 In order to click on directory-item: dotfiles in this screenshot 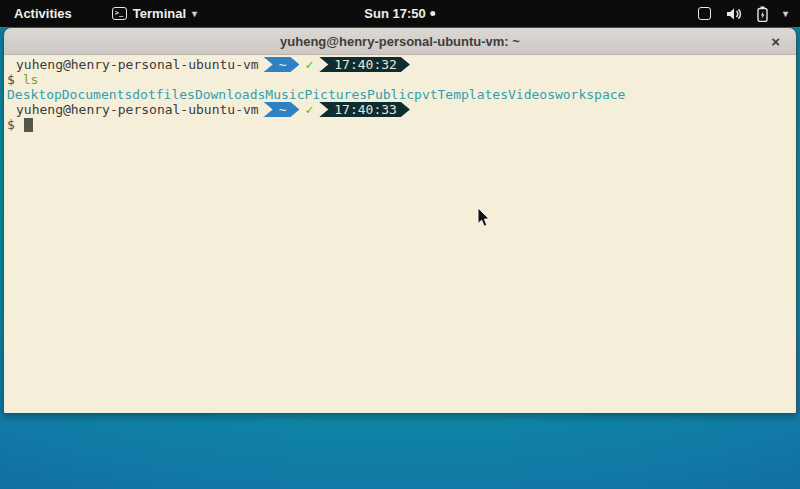, I will do `click(164, 94)`.